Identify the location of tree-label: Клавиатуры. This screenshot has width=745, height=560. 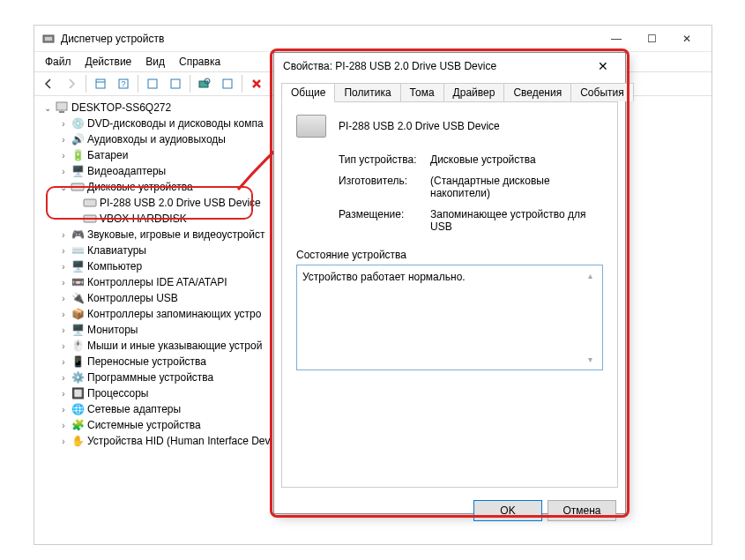
(116, 250).